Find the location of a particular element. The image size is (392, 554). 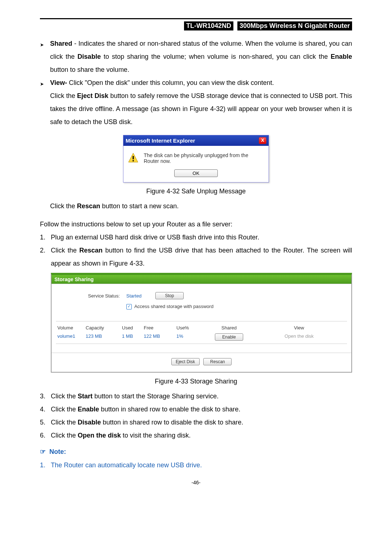

bullet-view-text: View- Click "Open the disk" under this c… is located at coordinates (201, 83).